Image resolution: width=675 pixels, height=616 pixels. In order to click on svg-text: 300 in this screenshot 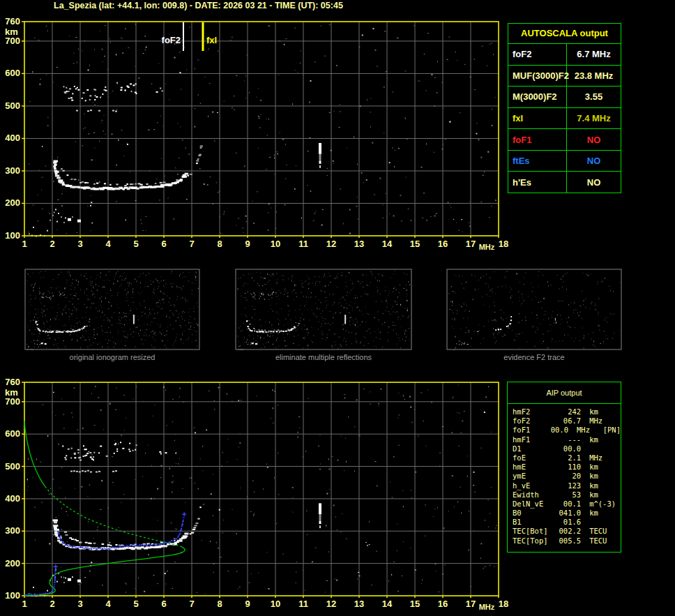, I will do `click(13, 170)`.